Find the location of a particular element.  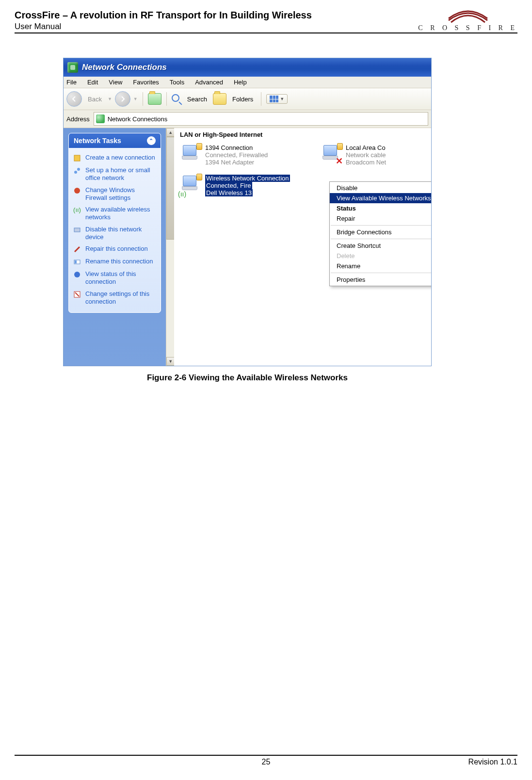

window-titlebar: Network Connections is located at coordinates (247, 67).